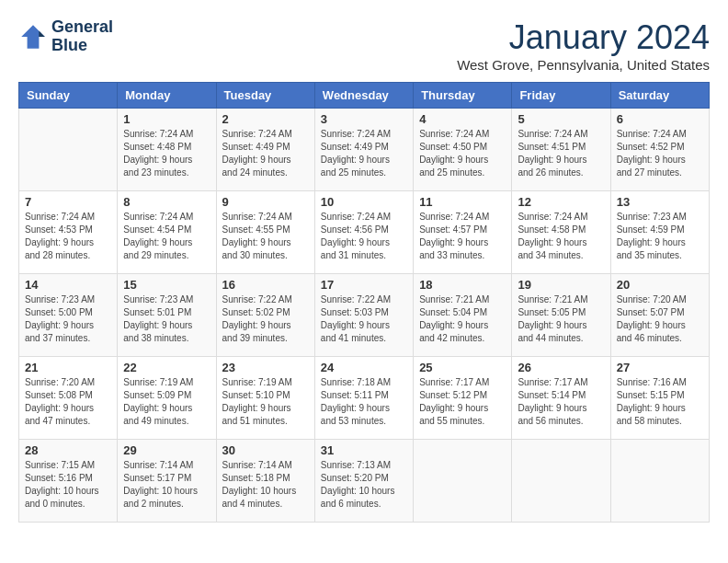 This screenshot has width=728, height=563. What do you see at coordinates (660, 402) in the screenshot?
I see `cell-content: Sunrise: 7:16 AMSunset: 5:15 PMDaylight:…` at bounding box center [660, 402].